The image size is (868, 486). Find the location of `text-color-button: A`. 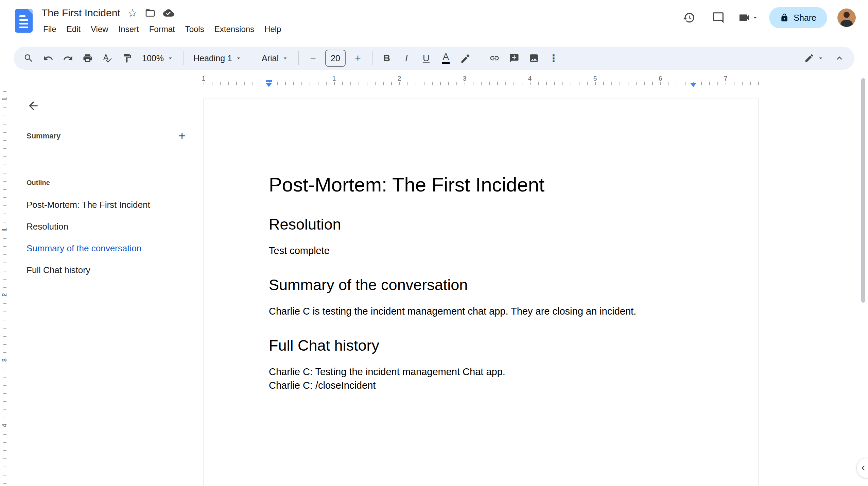

text-color-button: A is located at coordinates (446, 58).